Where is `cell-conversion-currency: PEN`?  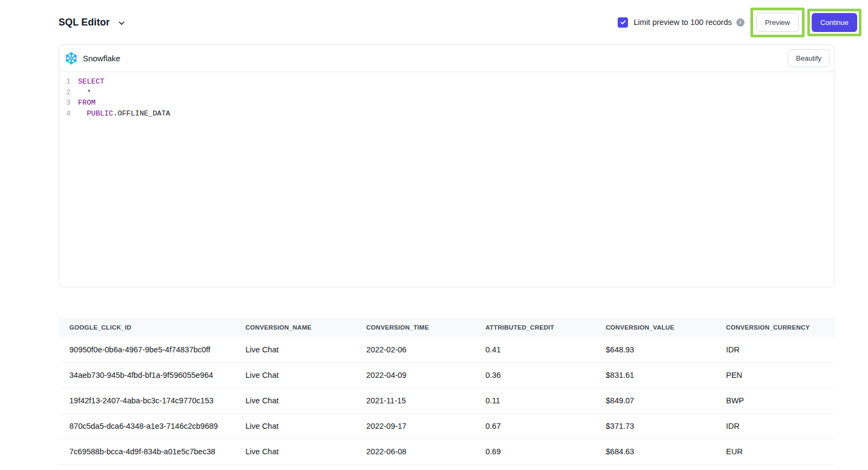
cell-conversion-currency: PEN is located at coordinates (775, 375).